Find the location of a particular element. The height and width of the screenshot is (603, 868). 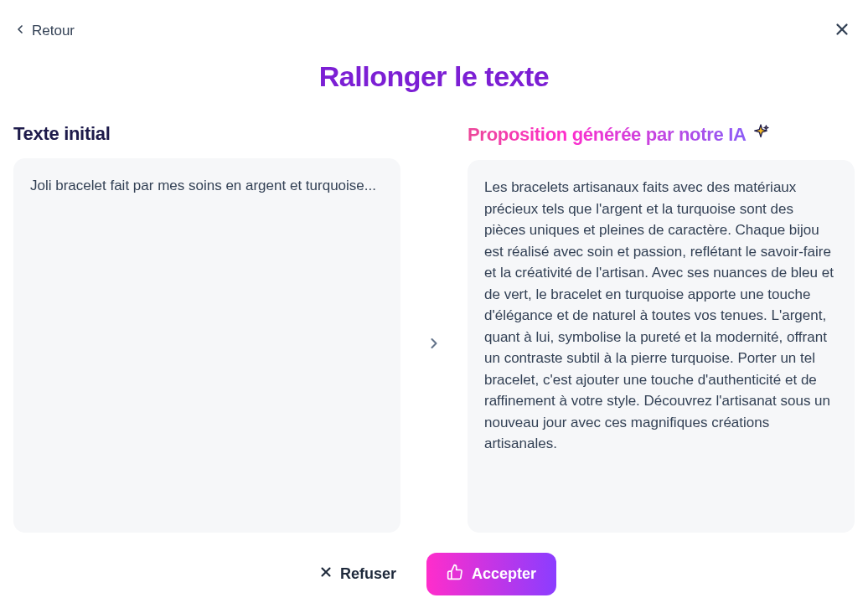

reject-button: Refuser is located at coordinates (357, 575).